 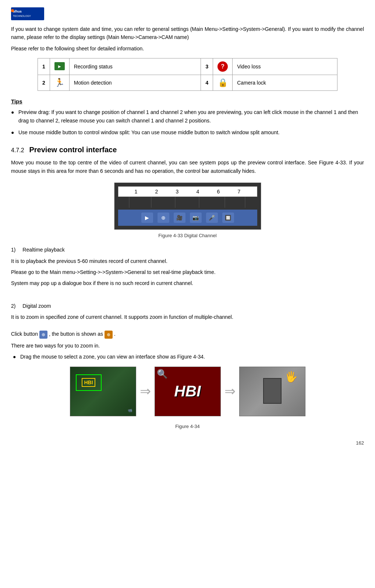 I want to click on row2-num2: 4, so click(x=207, y=83).